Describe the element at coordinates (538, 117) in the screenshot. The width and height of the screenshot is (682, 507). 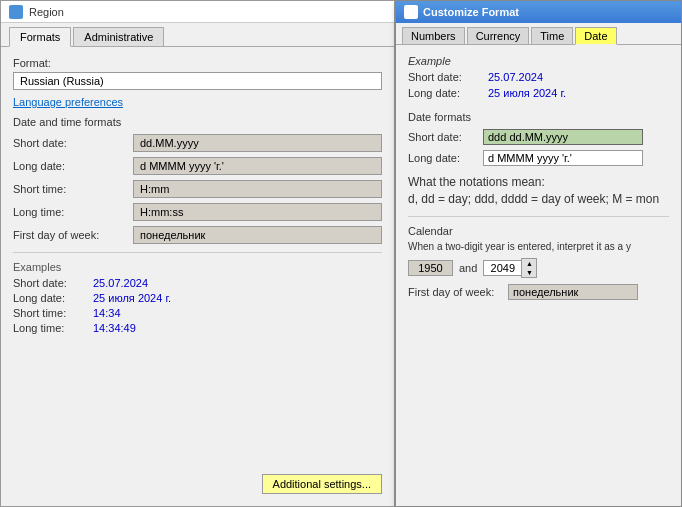
I see `date-formats-title: Date formats` at that location.